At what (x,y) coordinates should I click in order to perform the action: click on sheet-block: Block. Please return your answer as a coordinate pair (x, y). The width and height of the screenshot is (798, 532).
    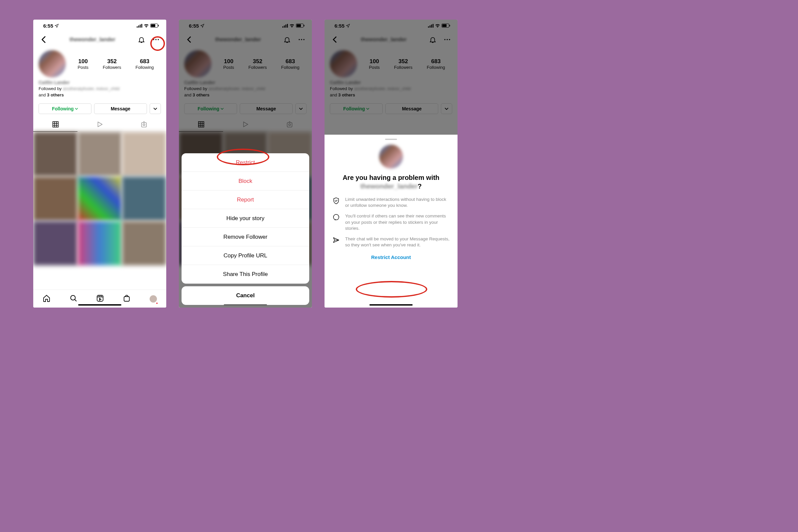
    Looking at the image, I should click on (245, 181).